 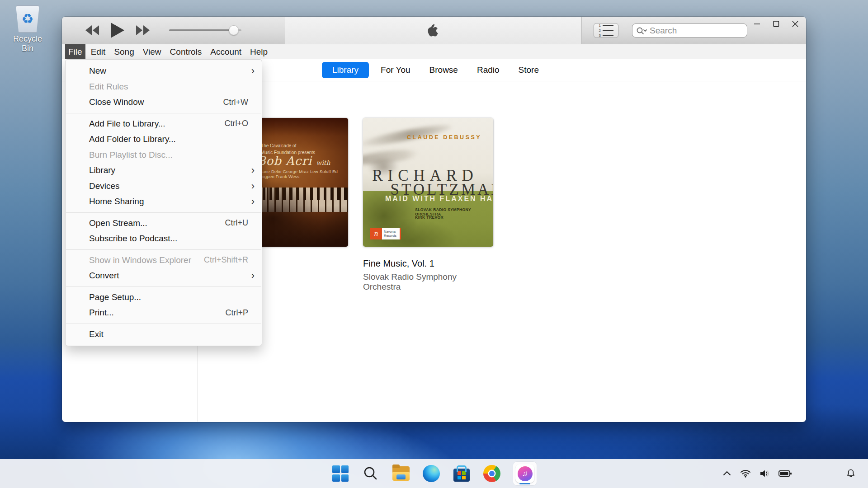 What do you see at coordinates (690, 31) in the screenshot?
I see `search-field` at bounding box center [690, 31].